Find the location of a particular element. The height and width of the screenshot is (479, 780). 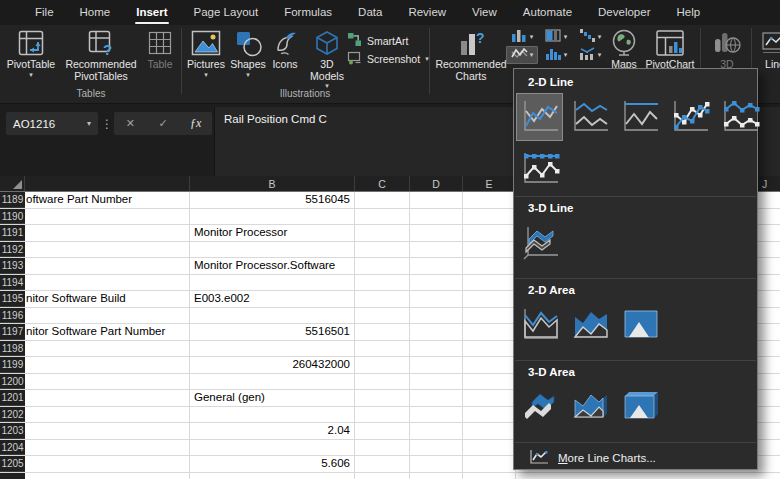

pivotchart-button: PivotChart is located at coordinates (670, 49).